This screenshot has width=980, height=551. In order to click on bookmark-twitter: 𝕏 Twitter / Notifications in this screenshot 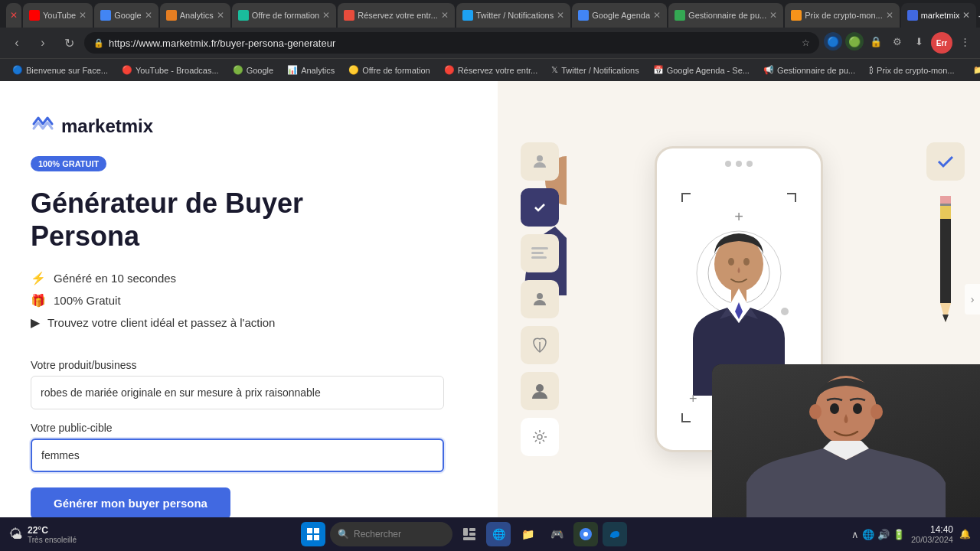, I will do `click(595, 70)`.